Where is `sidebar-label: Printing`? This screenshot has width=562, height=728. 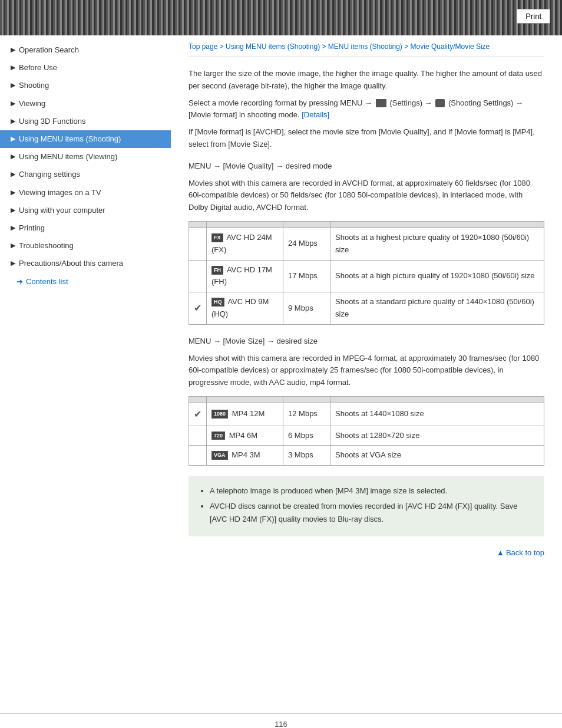
sidebar-label: Printing is located at coordinates (32, 228).